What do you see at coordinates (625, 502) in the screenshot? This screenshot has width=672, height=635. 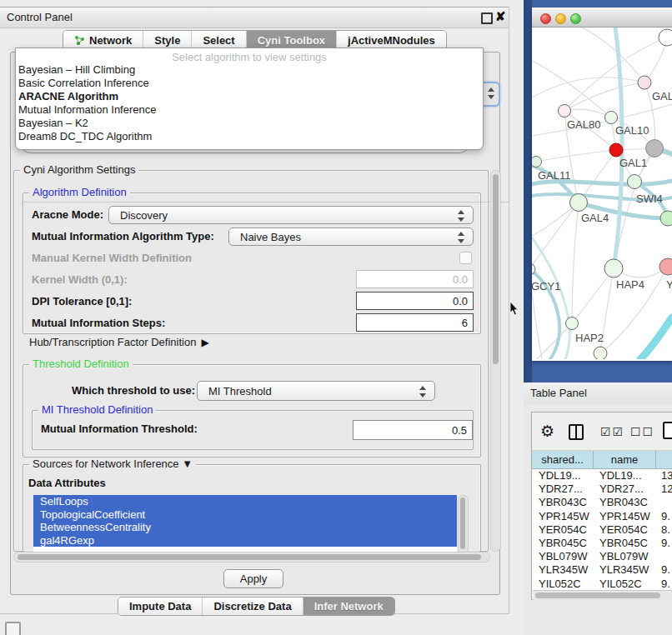 I see `table-cell: YBR043C` at bounding box center [625, 502].